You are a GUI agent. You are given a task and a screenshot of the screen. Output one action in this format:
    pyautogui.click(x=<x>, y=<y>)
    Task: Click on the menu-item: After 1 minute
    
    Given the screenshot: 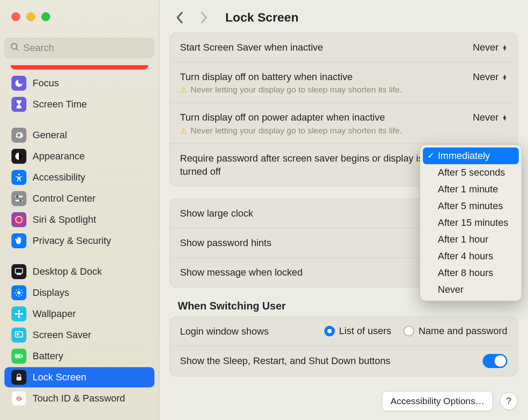 What is the action you would take?
    pyautogui.click(x=471, y=189)
    